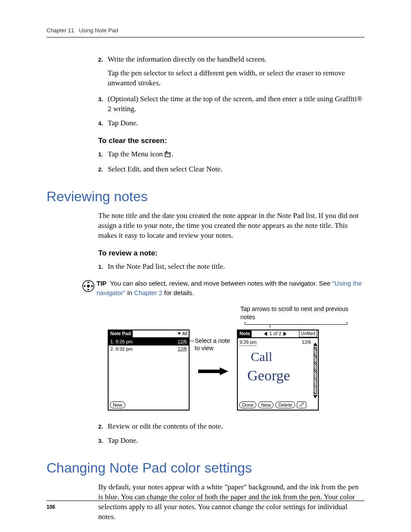 The image size is (411, 532). Describe the element at coordinates (102, 283) in the screenshot. I see `tip-label: TIP` at that location.